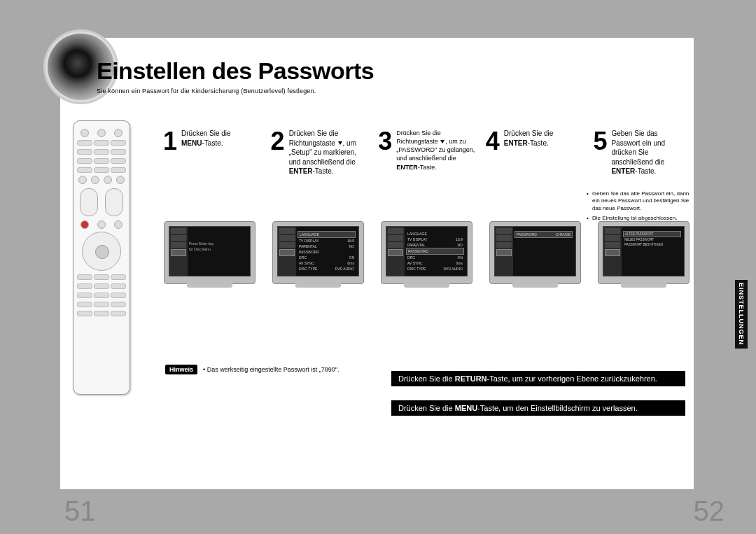 The image size is (756, 534). I want to click on steps-row: 1 Drücken Sie die MENU-Taste. 2 Drücken …, so click(429, 153).